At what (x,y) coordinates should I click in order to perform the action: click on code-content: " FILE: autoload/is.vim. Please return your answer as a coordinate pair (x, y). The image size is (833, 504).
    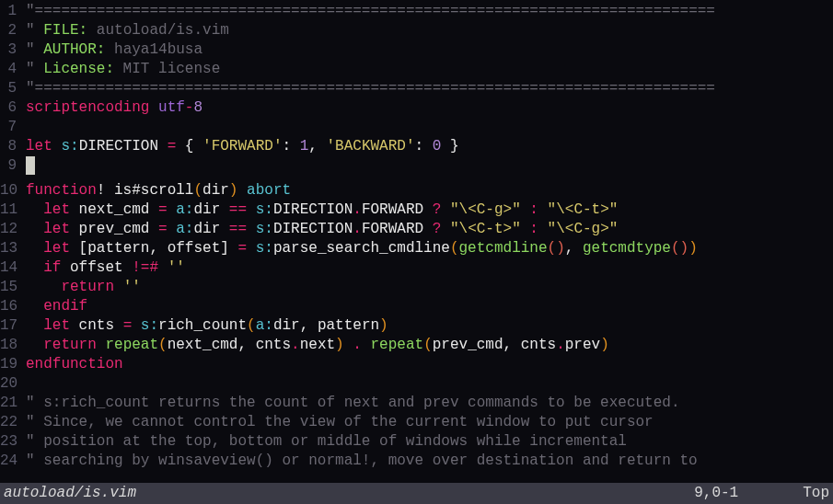
    Looking at the image, I should click on (429, 31).